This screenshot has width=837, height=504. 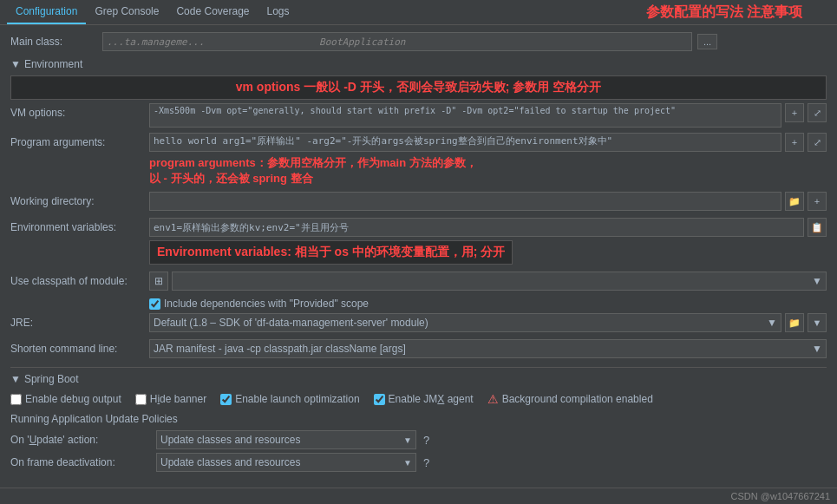 What do you see at coordinates (423, 399) in the screenshot?
I see `enable-jmx-label: Enable JMX agent` at bounding box center [423, 399].